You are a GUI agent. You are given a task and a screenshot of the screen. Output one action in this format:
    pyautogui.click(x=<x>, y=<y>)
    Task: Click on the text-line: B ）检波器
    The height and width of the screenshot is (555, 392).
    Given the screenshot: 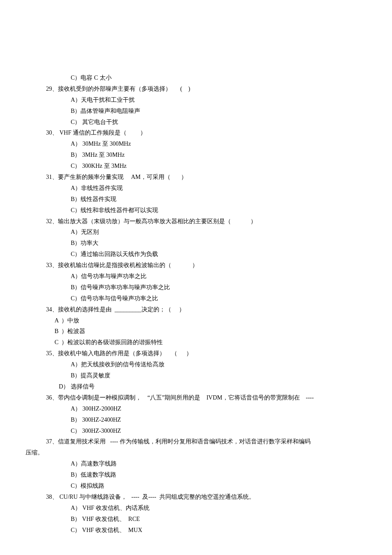 What is the action you would take?
    pyautogui.click(x=210, y=331)
    